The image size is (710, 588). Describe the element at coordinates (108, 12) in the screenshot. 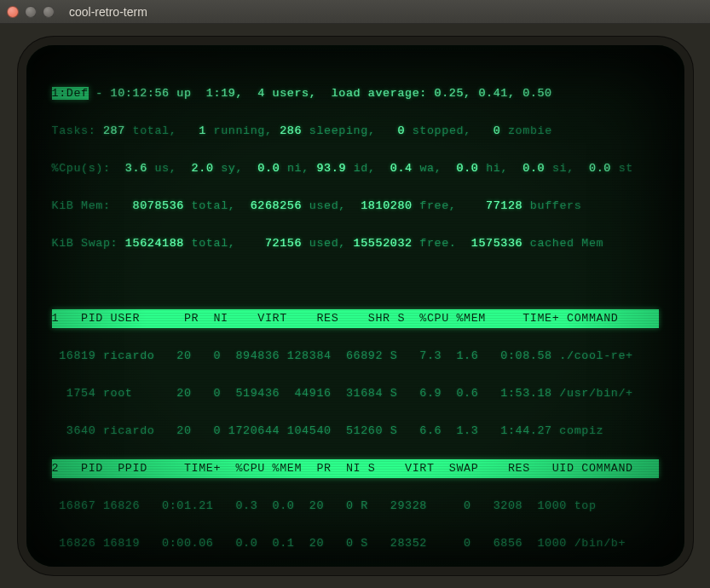

I see `window-title: cool-retro-term` at that location.